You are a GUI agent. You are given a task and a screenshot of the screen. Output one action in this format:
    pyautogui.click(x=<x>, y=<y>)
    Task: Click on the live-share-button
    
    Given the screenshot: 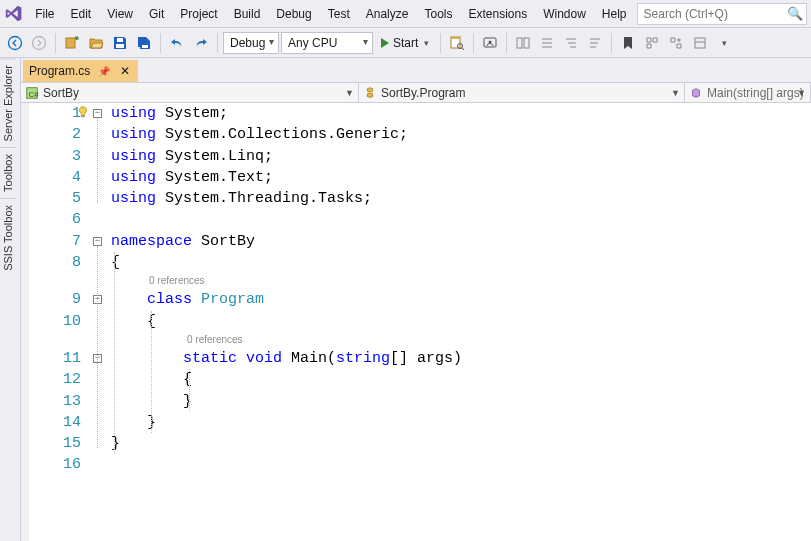 What is the action you would take?
    pyautogui.click(x=490, y=43)
    